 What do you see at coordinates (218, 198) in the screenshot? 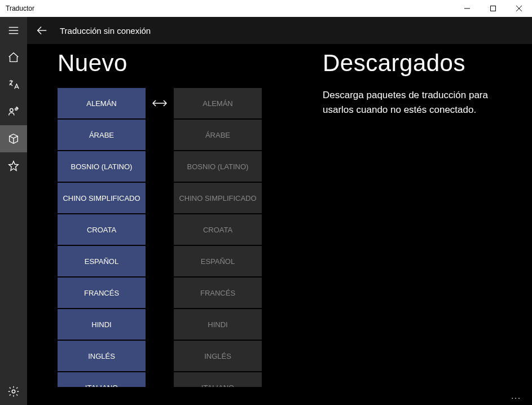
I see `target-language-item: CHINO SIMPLIFICADO` at bounding box center [218, 198].